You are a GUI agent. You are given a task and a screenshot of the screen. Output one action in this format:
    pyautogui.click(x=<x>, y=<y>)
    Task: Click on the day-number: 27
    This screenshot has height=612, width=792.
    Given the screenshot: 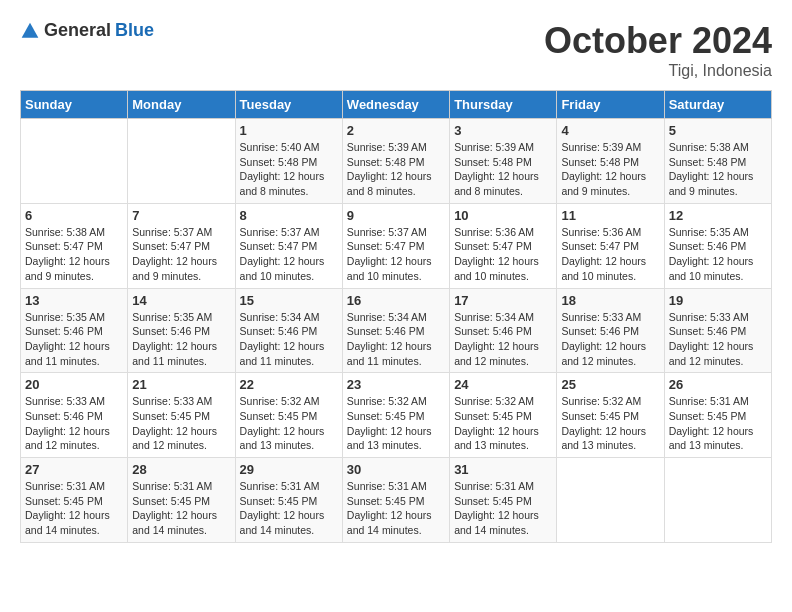 What is the action you would take?
    pyautogui.click(x=74, y=470)
    